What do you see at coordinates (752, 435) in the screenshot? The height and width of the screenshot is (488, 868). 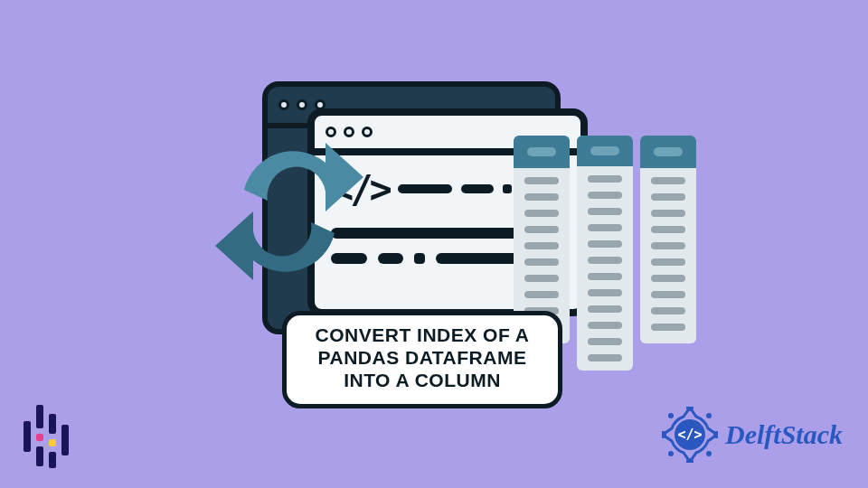 I see `delftstack-logo: </> DelftStack` at bounding box center [752, 435].